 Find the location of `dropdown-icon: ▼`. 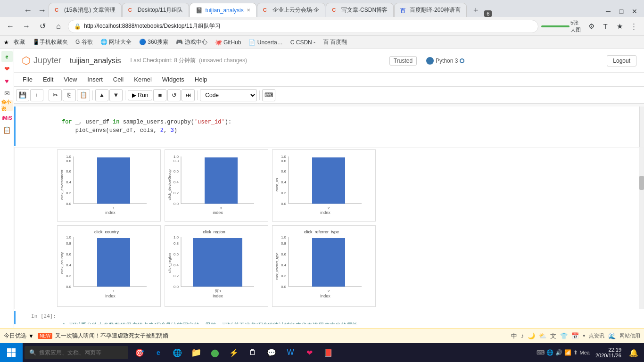

dropdown-icon: ▼ is located at coordinates (31, 336).